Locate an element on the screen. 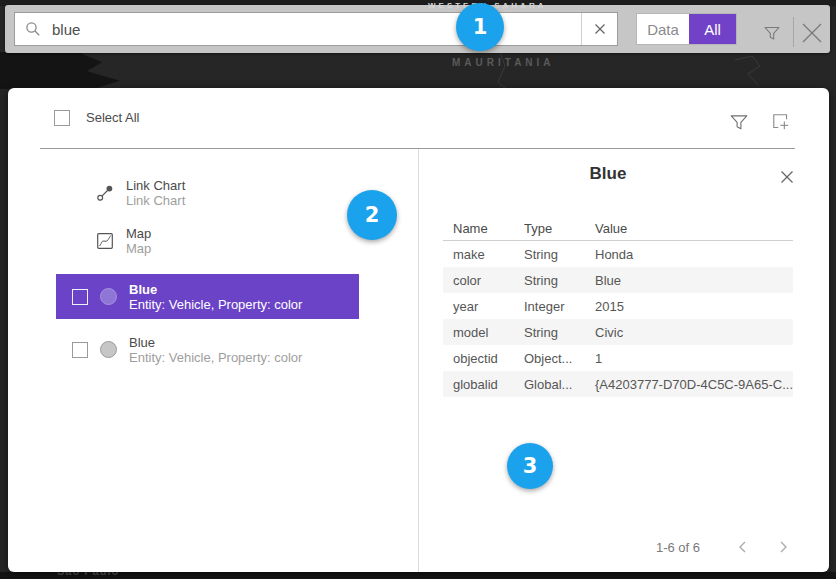 Image resolution: width=836 pixels, height=579 pixels. pagination-next-button is located at coordinates (783, 547).